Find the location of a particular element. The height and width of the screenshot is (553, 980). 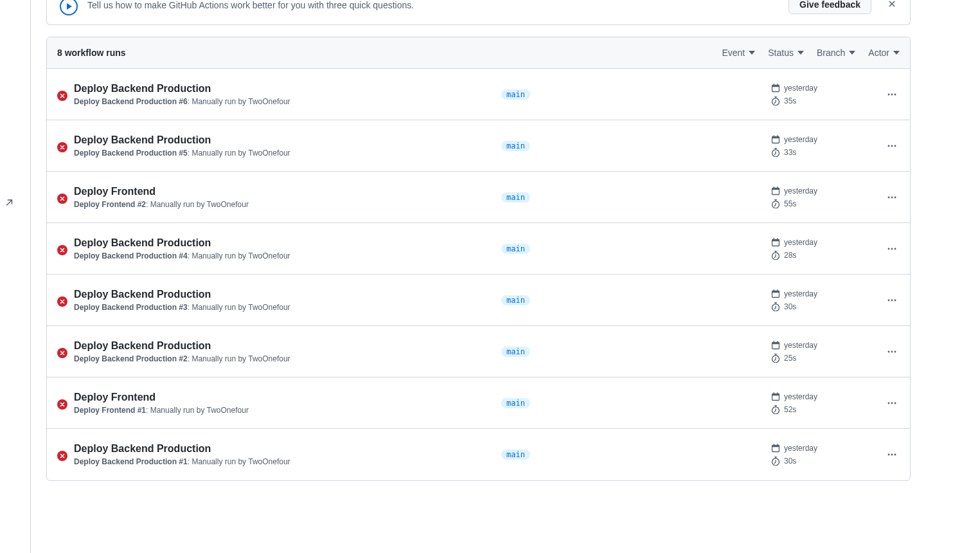

run-meta: yesterday 55s is located at coordinates (823, 197).